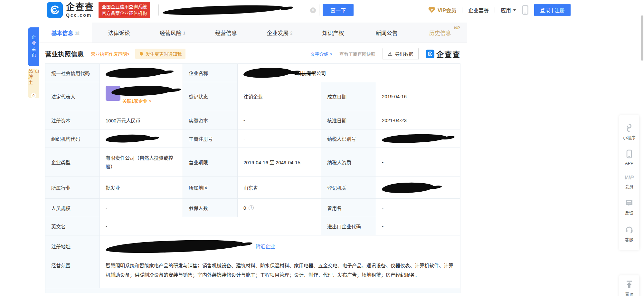 This screenshot has width=644, height=296. Describe the element at coordinates (164, 54) in the screenshot. I see `notify-label: 发生变更时通知我` at that location.